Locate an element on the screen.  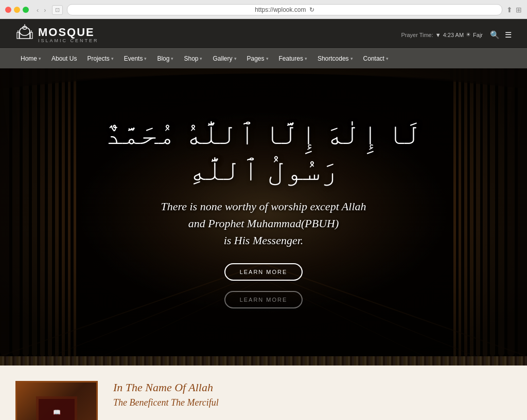
nav-arrow-shortcodes: ▾ is located at coordinates (352, 59).